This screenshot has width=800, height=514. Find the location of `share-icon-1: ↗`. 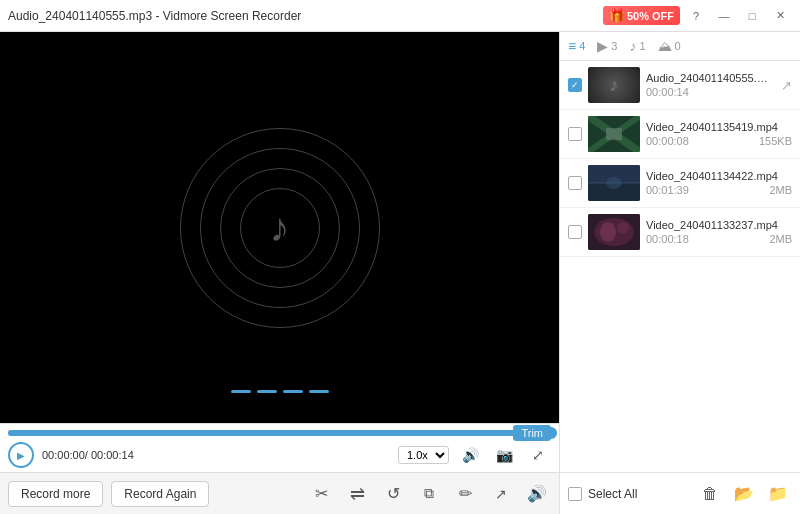

share-icon-1: ↗ is located at coordinates (786, 86).